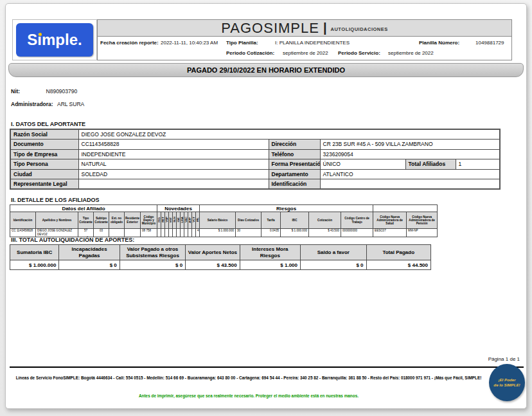 The image size is (532, 416). What do you see at coordinates (44, 91) in the screenshot?
I see `nit-row: Nit: N890903790` at bounding box center [44, 91].